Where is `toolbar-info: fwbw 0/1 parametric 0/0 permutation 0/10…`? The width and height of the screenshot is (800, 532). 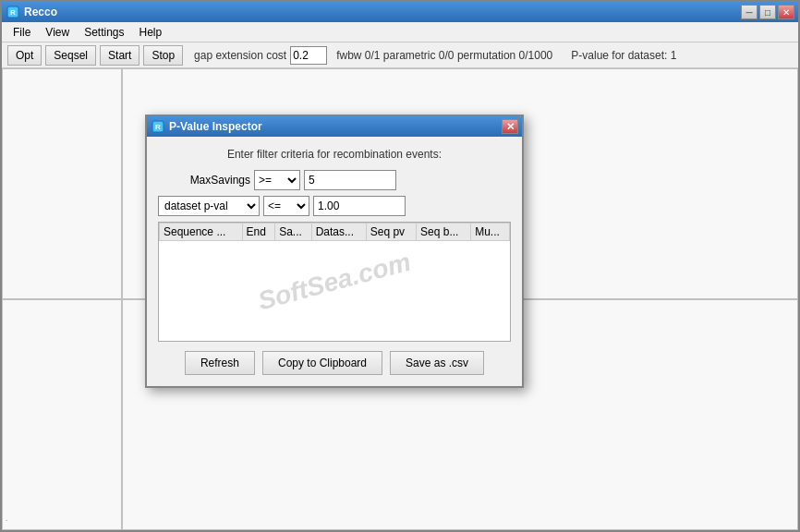
toolbar-info: fwbw 0/1 parametric 0/0 permutation 0/10… is located at coordinates (444, 55).